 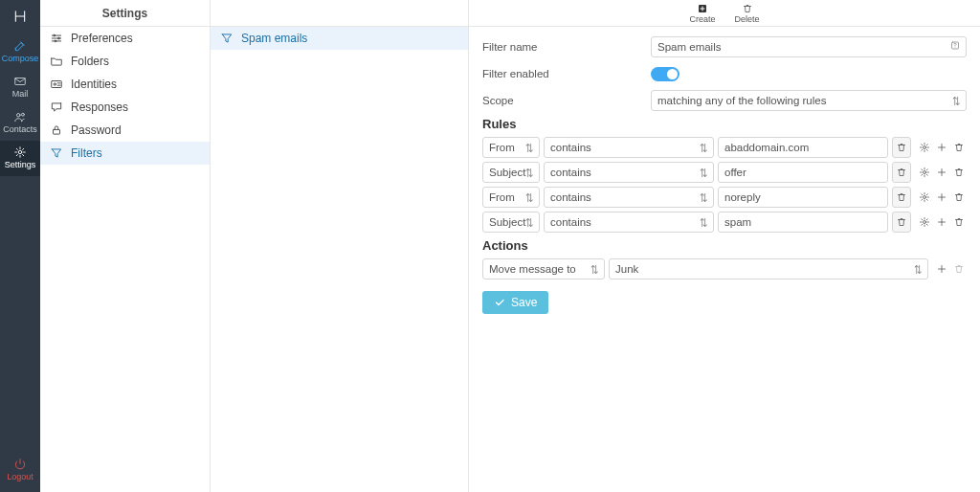 I want to click on rule-ops, so click(x=942, y=147).